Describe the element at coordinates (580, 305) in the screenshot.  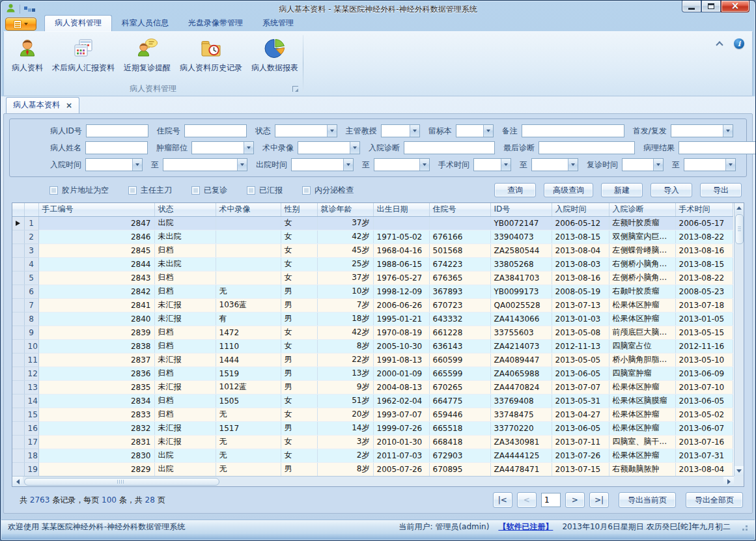
I see `table-cell: 2013-07-13` at that location.